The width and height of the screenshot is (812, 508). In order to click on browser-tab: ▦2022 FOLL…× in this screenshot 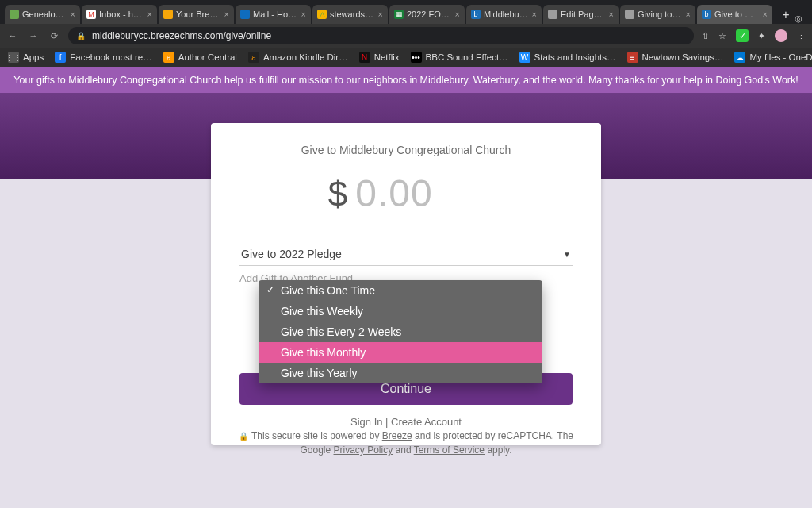, I will do `click(427, 14)`.